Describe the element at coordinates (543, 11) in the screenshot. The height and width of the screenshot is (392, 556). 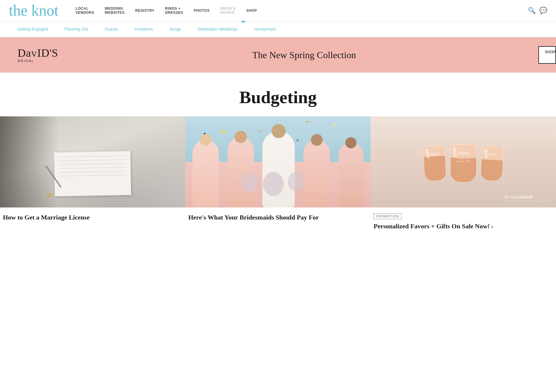
I see `chat-icon: 💬` at that location.